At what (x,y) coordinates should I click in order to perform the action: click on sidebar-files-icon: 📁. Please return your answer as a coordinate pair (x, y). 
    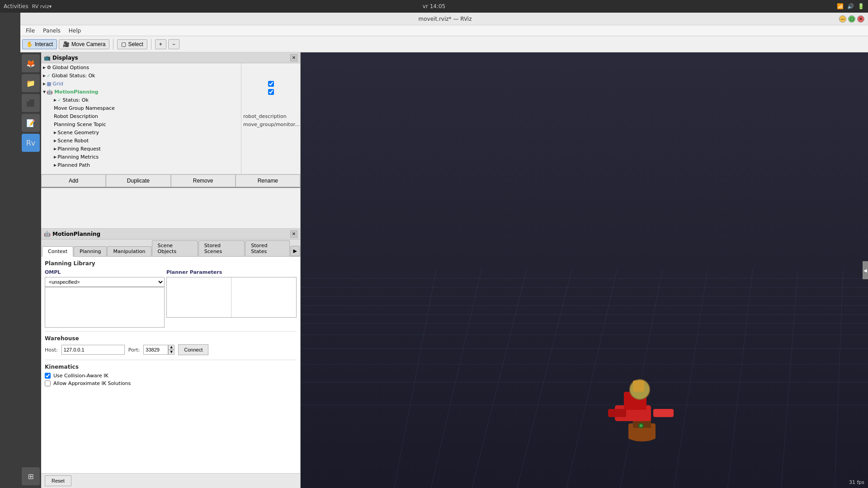
    Looking at the image, I should click on (31, 83).